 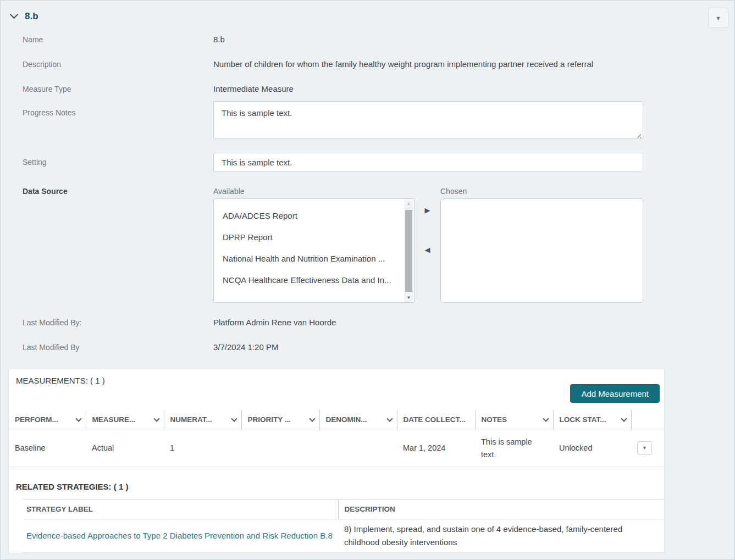 I want to click on description-label: Description, so click(x=107, y=64).